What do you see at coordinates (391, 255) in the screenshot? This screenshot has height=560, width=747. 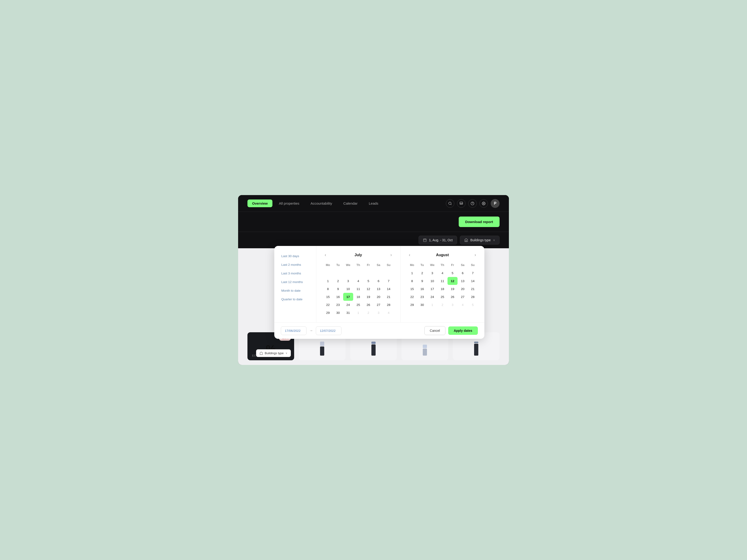 I see `july-next-button: ›` at bounding box center [391, 255].